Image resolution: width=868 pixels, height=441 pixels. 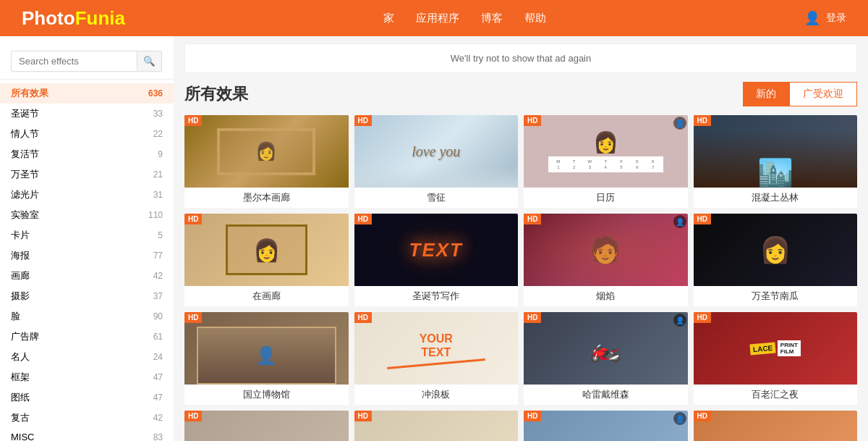 What do you see at coordinates (87, 235) in the screenshot?
I see `sidebar-item-7: 卡片5` at bounding box center [87, 235].